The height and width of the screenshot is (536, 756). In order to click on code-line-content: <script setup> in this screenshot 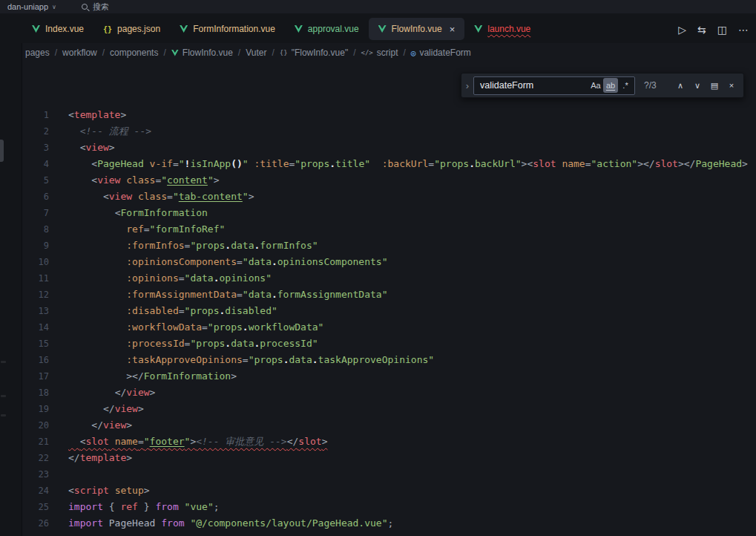, I will do `click(109, 491)`.